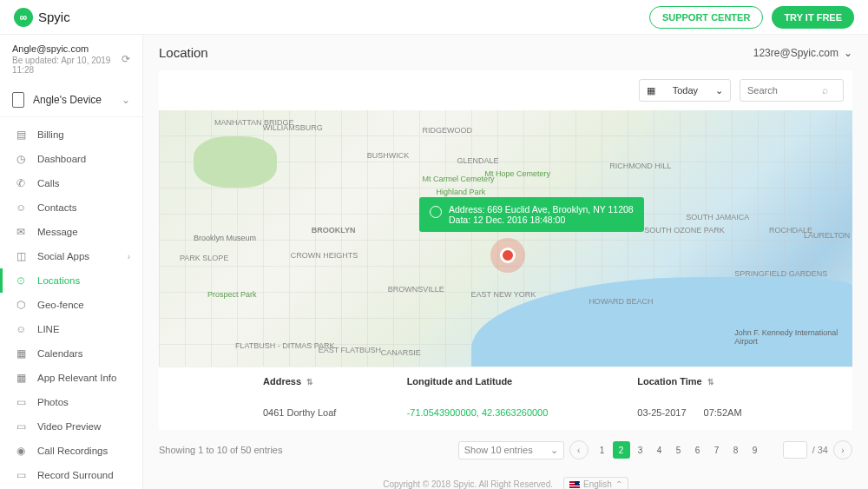 The height and width of the screenshot is (489, 868). What do you see at coordinates (21, 305) in the screenshot?
I see `geo-fence-icon: ⬡` at bounding box center [21, 305].